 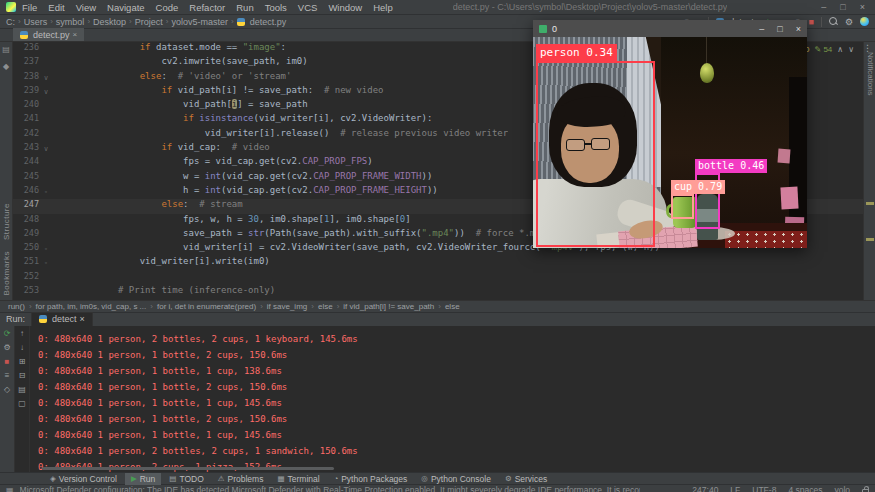 I want to click on file-encoding: UTF-8, so click(x=764, y=488).